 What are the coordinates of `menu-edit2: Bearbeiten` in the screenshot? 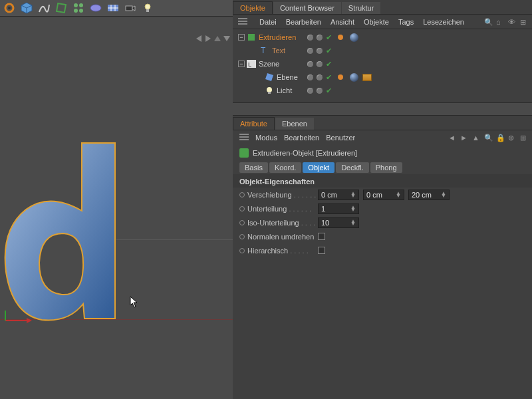 It's located at (302, 138).